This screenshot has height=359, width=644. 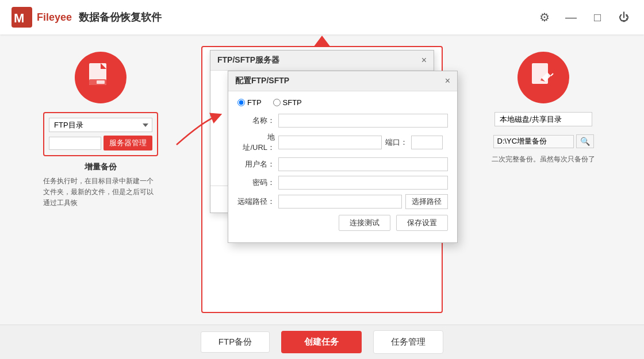 I want to click on remote-path-row: 远端路径： 选择路径, so click(x=343, y=202).